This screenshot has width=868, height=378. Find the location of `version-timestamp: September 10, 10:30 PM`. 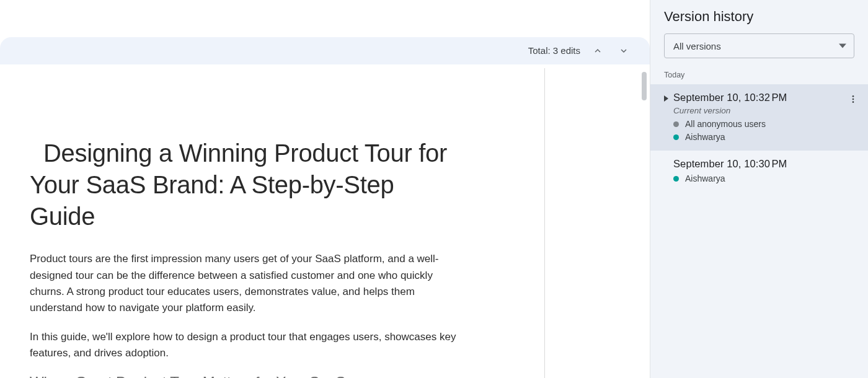

version-timestamp: September 10, 10:30 PM is located at coordinates (730, 164).